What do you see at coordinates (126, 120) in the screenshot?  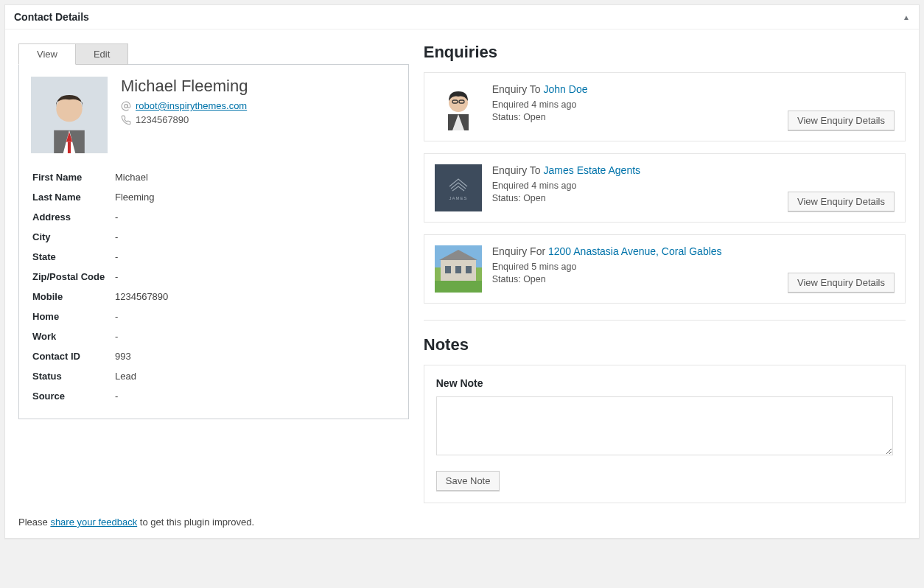 I see `phone-icon` at bounding box center [126, 120].